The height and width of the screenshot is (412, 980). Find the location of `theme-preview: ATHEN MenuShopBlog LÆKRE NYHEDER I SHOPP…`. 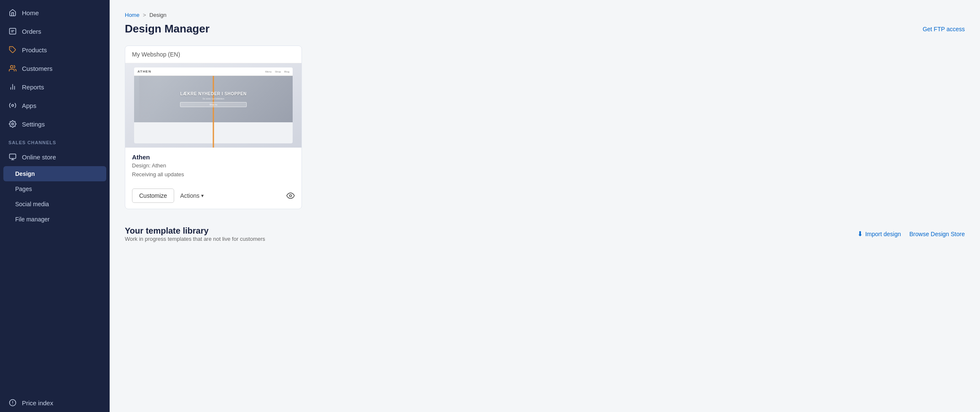

theme-preview: ATHEN MenuShopBlog LÆKRE NYHEDER I SHOPP… is located at coordinates (213, 105).